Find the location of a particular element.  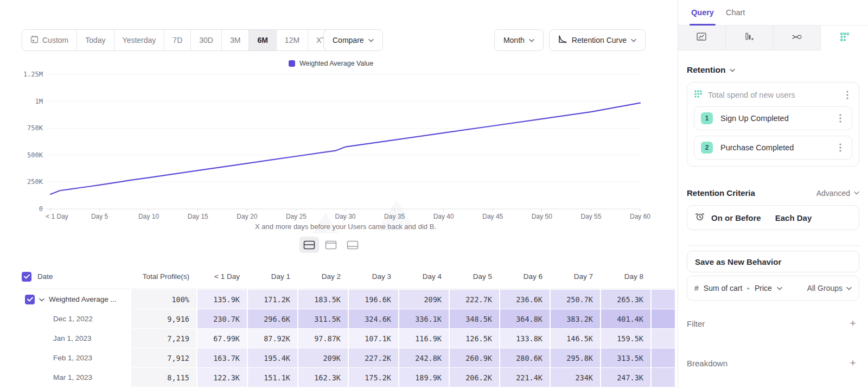

breakdown-label: Breakdown is located at coordinates (767, 364).